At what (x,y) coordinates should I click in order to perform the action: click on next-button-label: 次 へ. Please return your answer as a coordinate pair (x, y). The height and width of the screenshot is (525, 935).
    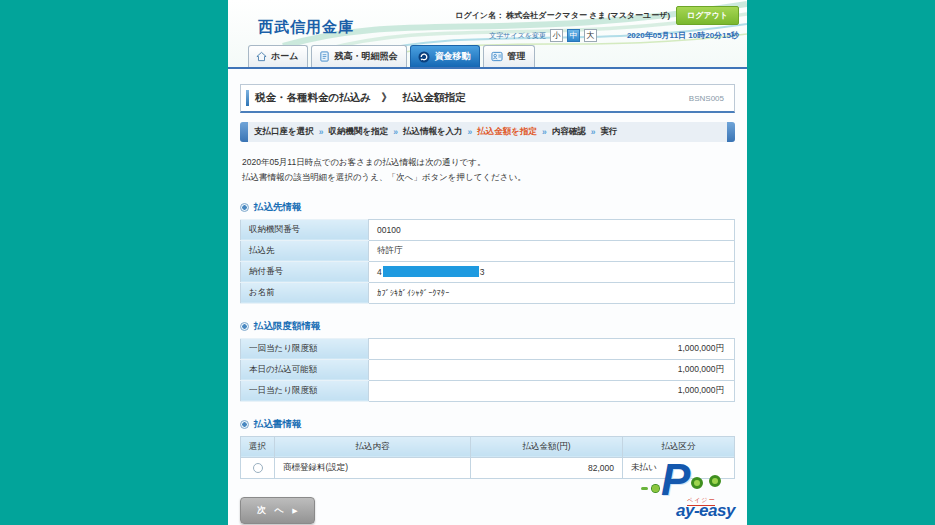
    Looking at the image, I should click on (272, 510).